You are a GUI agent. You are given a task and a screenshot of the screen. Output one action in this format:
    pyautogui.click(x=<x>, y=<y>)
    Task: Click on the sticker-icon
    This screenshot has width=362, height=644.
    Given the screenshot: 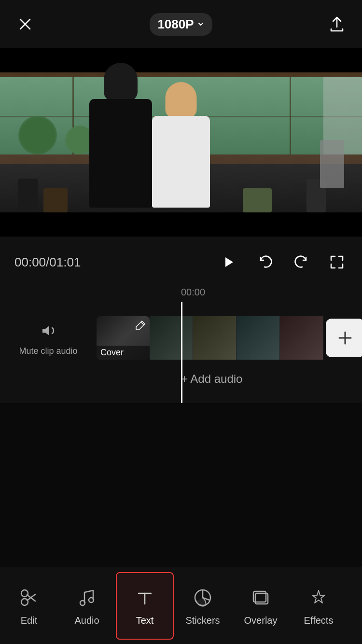 What is the action you would take?
    pyautogui.click(x=203, y=598)
    